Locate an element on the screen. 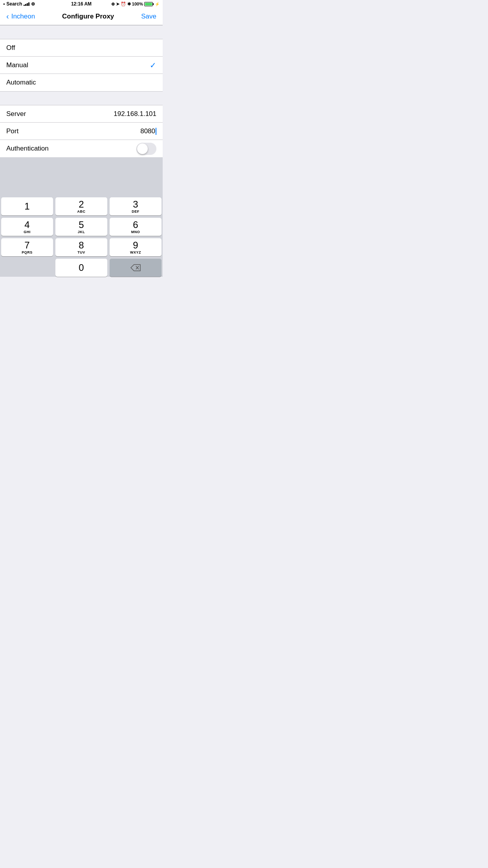 This screenshot has width=488, height=868. key-8-number: 8 is located at coordinates (81, 245).